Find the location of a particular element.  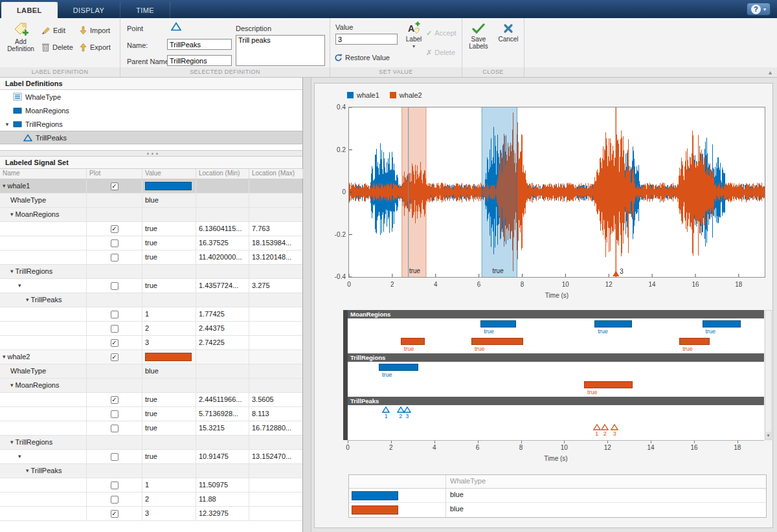

tree-item-whaletype: WhaleType is located at coordinates (152, 97).